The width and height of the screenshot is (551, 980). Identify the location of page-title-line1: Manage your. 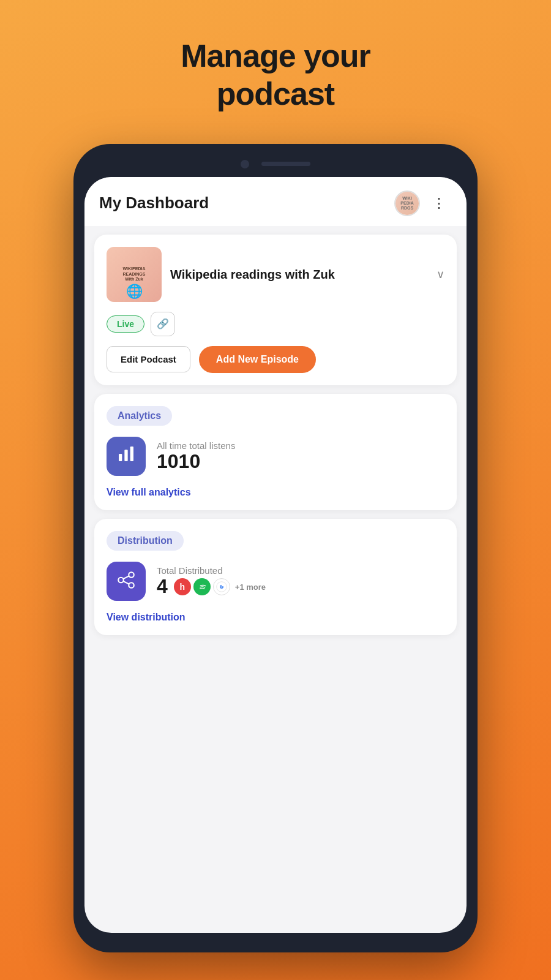
(276, 56).